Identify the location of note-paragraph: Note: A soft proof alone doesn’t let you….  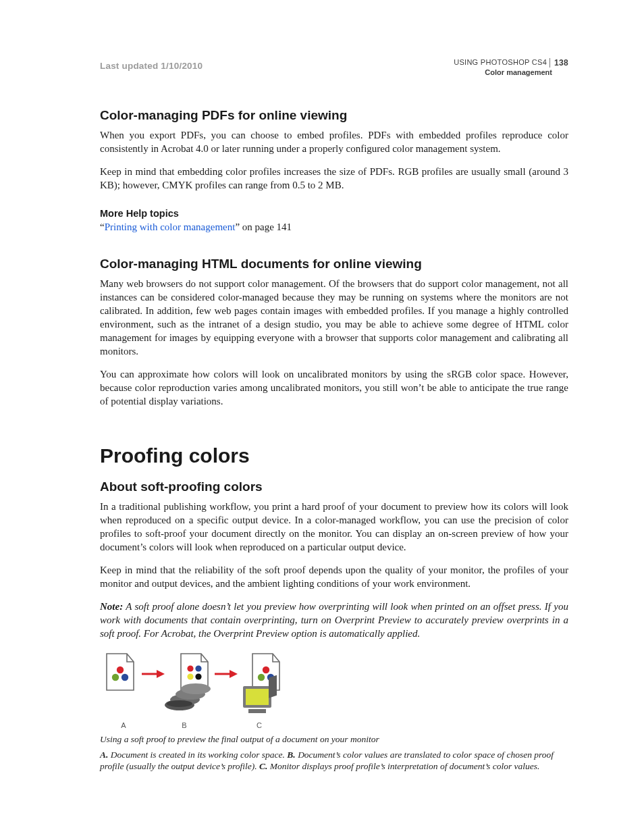
(334, 620).